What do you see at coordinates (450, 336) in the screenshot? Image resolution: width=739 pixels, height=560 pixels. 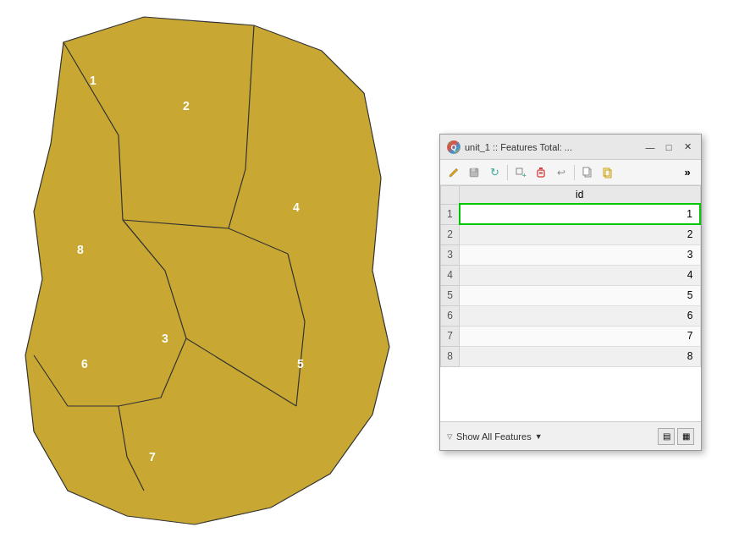 I see `row-number-cell: 7` at bounding box center [450, 336].